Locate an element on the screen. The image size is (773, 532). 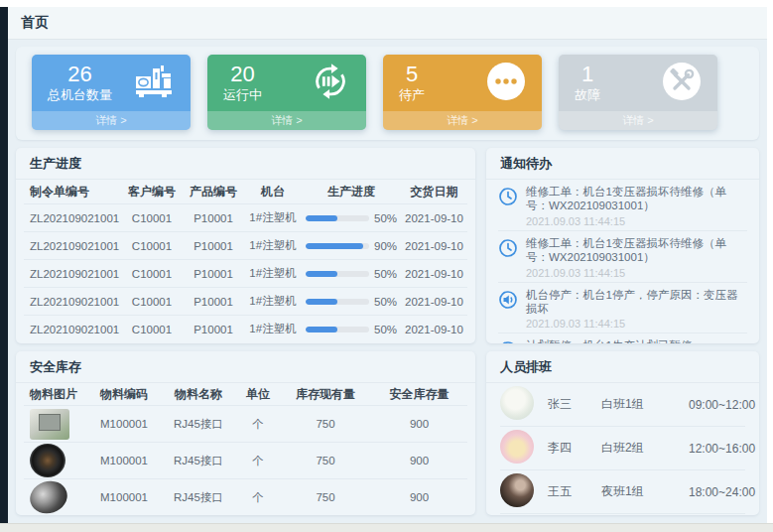
ellipsis-icon is located at coordinates (506, 83).